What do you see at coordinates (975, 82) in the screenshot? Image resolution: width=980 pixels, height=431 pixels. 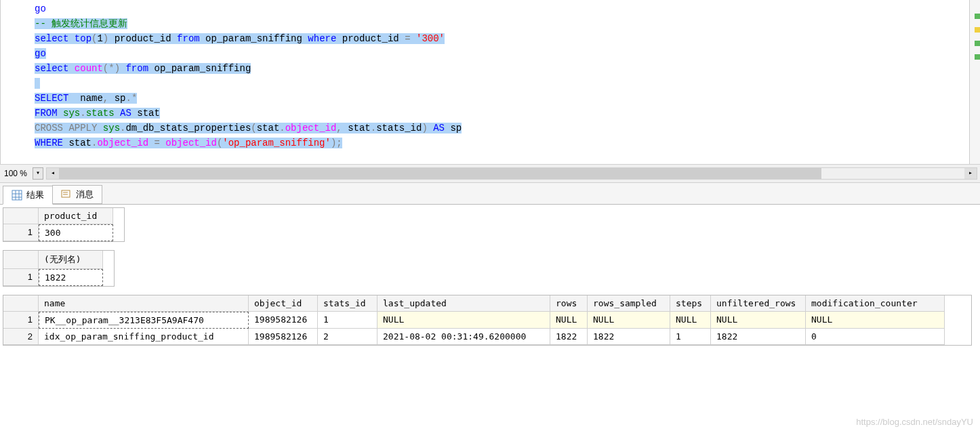 I see `change-ruler` at bounding box center [975, 82].